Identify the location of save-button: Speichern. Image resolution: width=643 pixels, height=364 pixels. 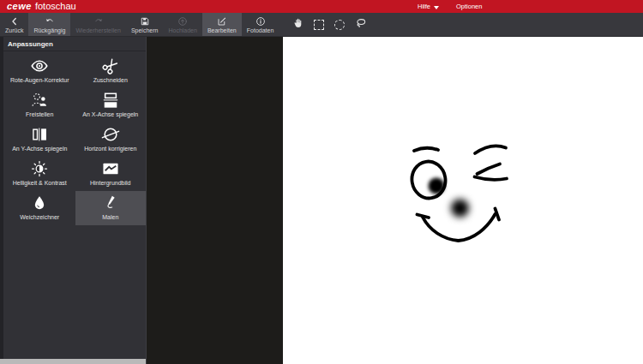
(145, 24).